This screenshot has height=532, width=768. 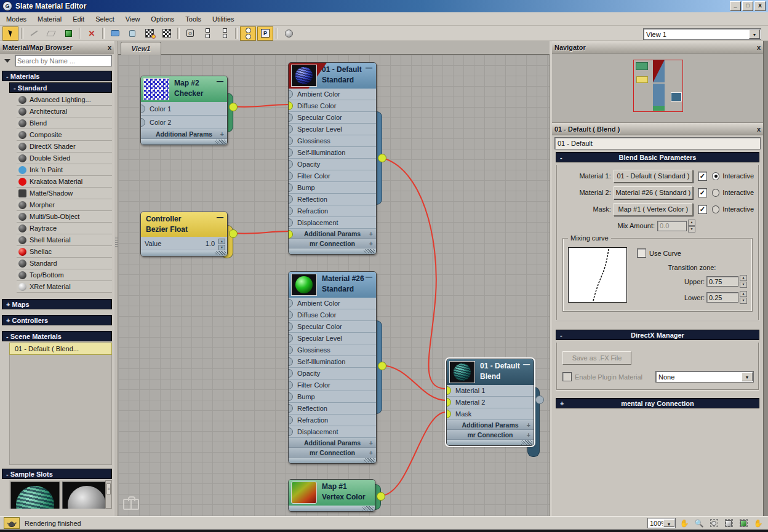 What do you see at coordinates (184, 89) in the screenshot?
I see `node-header: Map #2Checker —` at bounding box center [184, 89].